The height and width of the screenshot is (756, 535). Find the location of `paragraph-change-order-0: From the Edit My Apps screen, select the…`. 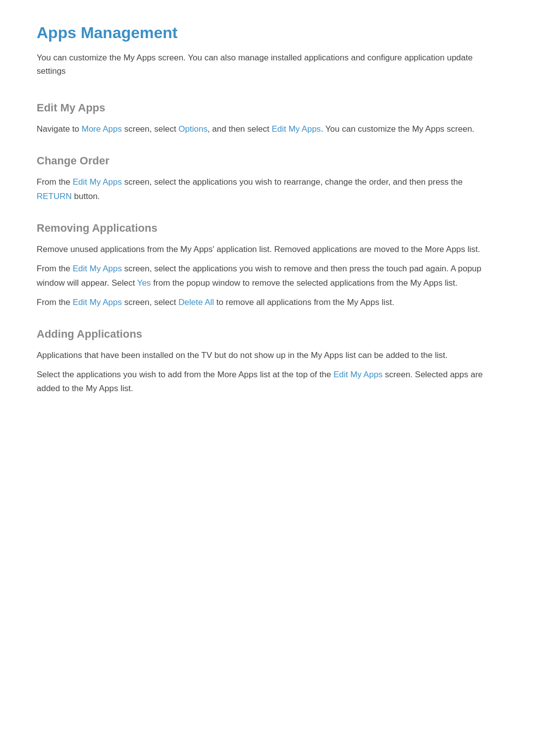

paragraph-change-order-0: From the Edit My Apps screen, select the… is located at coordinates (268, 190).